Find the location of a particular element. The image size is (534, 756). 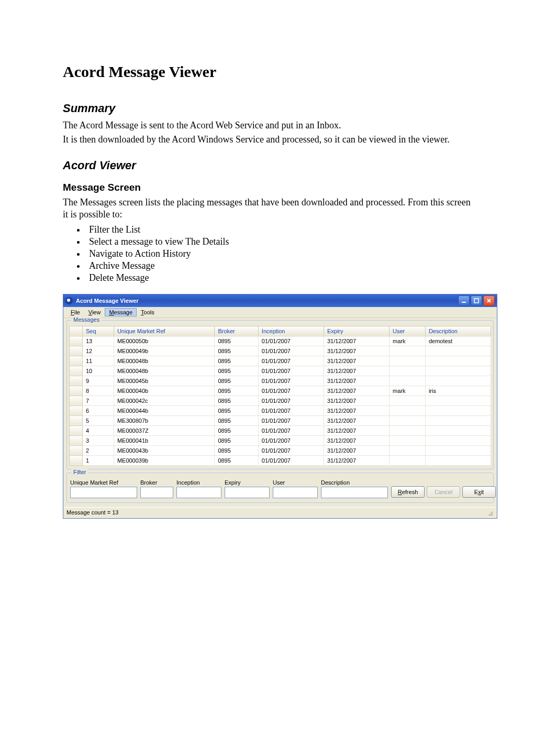

table-row: 11ME000048b089501/01/200731/12/2007 is located at coordinates (281, 360).